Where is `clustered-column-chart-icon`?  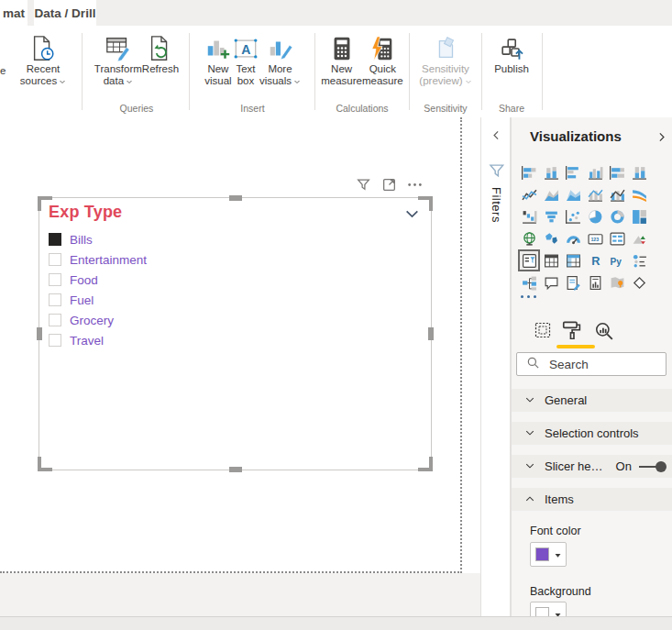
clustered-column-chart-icon is located at coordinates (595, 172).